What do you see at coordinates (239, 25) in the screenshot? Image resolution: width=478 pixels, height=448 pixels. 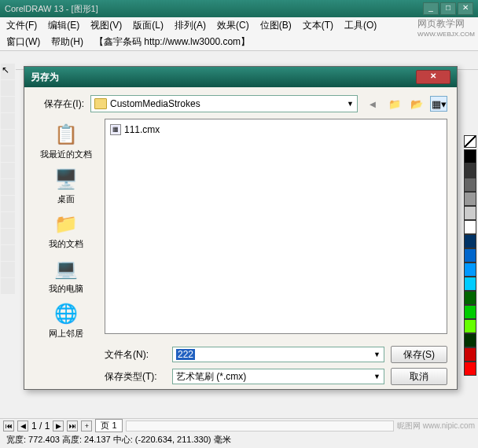 I see `menubar: 文件(F) 编辑(E) 视图(V) 版面(L) 排列(A) 效果(C) 位图(B…` at bounding box center [239, 25].